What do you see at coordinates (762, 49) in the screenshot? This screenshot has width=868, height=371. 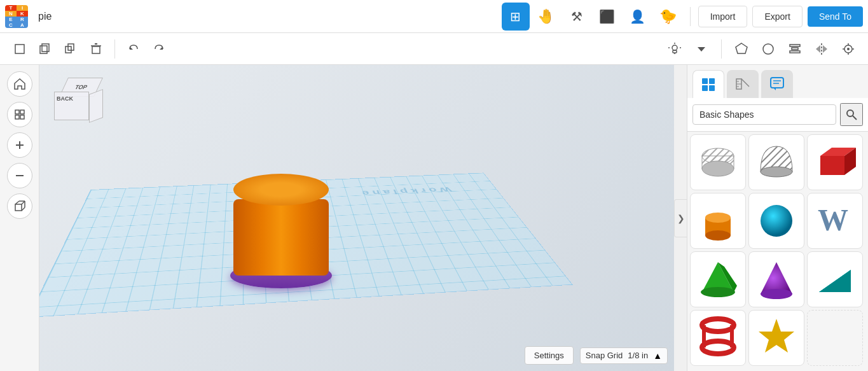 I see `toolbar-right-tools` at bounding box center [762, 49].